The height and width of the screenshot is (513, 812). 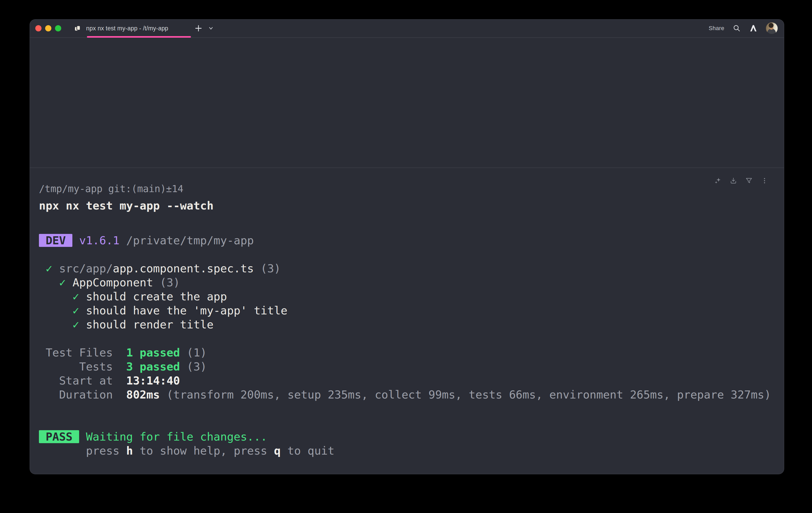 What do you see at coordinates (411, 395) in the screenshot?
I see `terminal-output-line: Duration 802ms (transform 200ms, setup 2…` at bounding box center [411, 395].